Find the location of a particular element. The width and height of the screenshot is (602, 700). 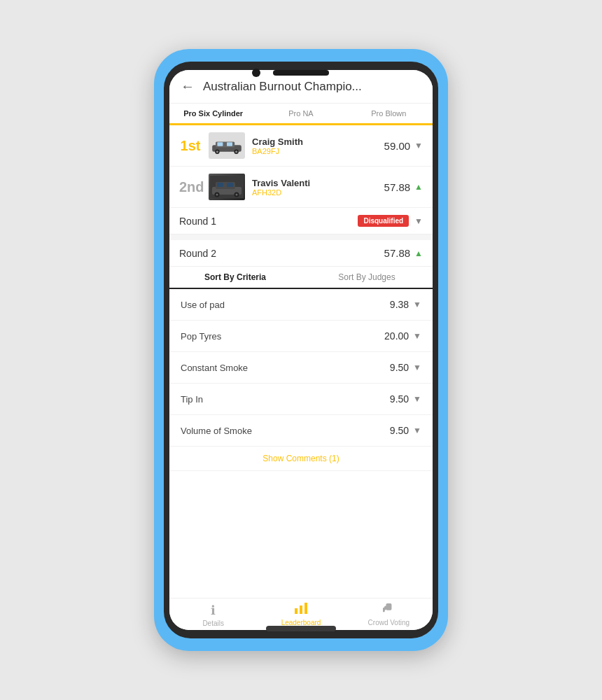

competitor-info-2: Travis Valenti AFH32D is located at coordinates (315, 188).